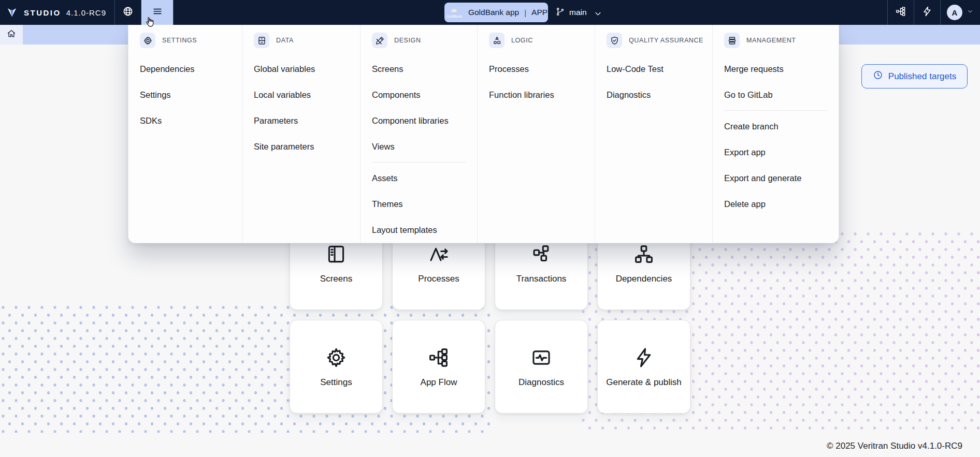  Describe the element at coordinates (776, 111) in the screenshot. I see `menu-divider` at that location.